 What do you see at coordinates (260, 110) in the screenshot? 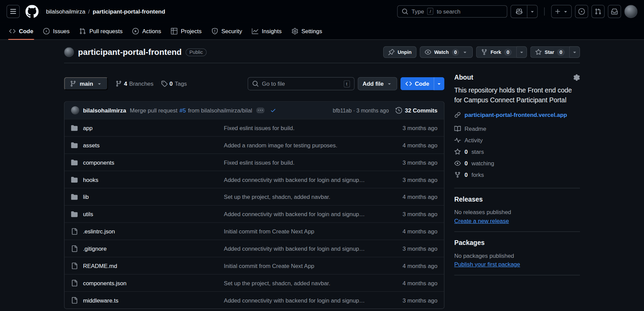
I see `commit-details-toggle` at bounding box center [260, 110].